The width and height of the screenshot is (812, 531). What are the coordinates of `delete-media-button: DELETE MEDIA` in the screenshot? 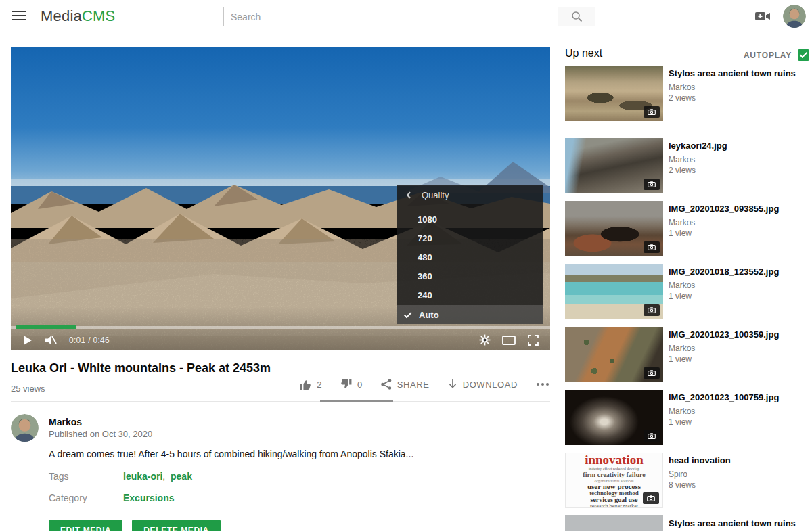 It's located at (176, 525).